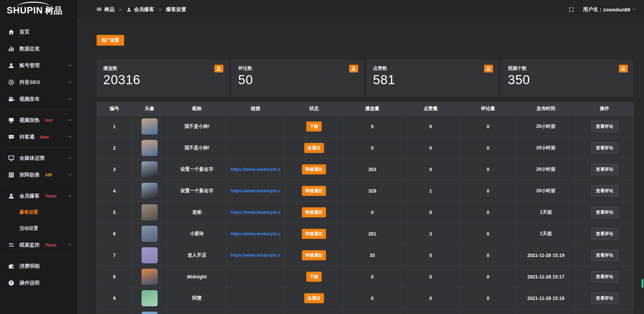  Describe the element at coordinates (219, 68) in the screenshot. I see `stat-total-badge: 总` at that location.